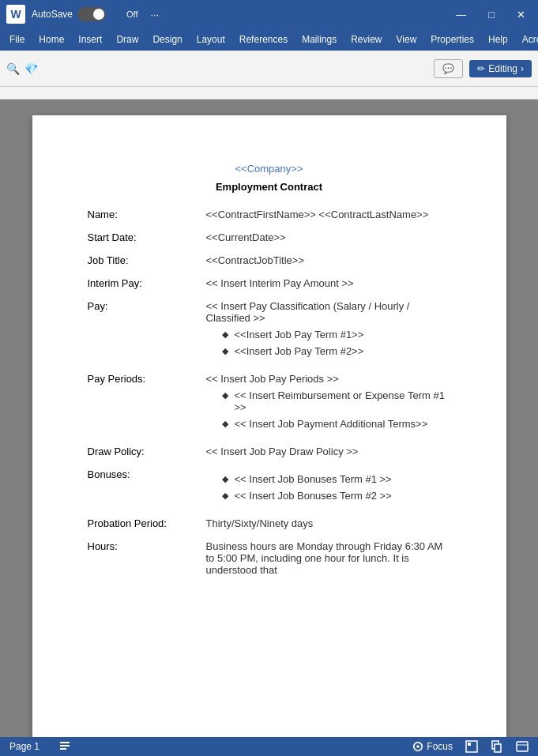 The height and width of the screenshot is (756, 538). I want to click on start-date-value: <<CurrentDate>>, so click(329, 237).